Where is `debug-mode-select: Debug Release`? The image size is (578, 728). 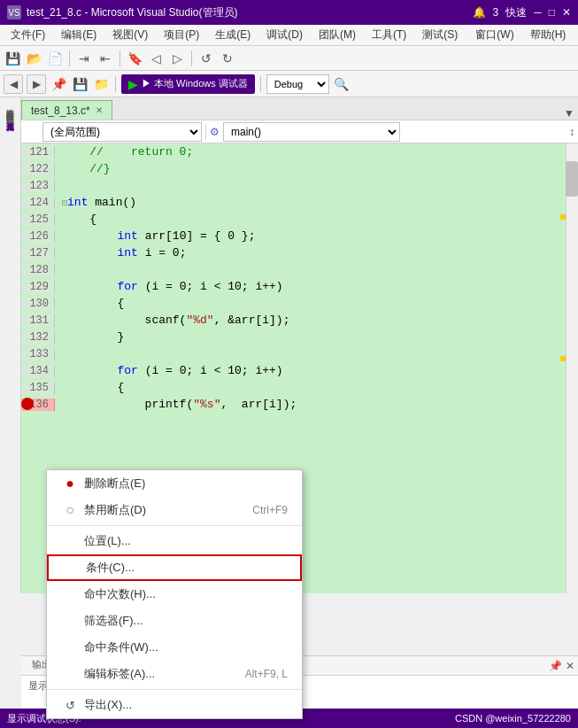 debug-mode-select: Debug Release is located at coordinates (297, 84).